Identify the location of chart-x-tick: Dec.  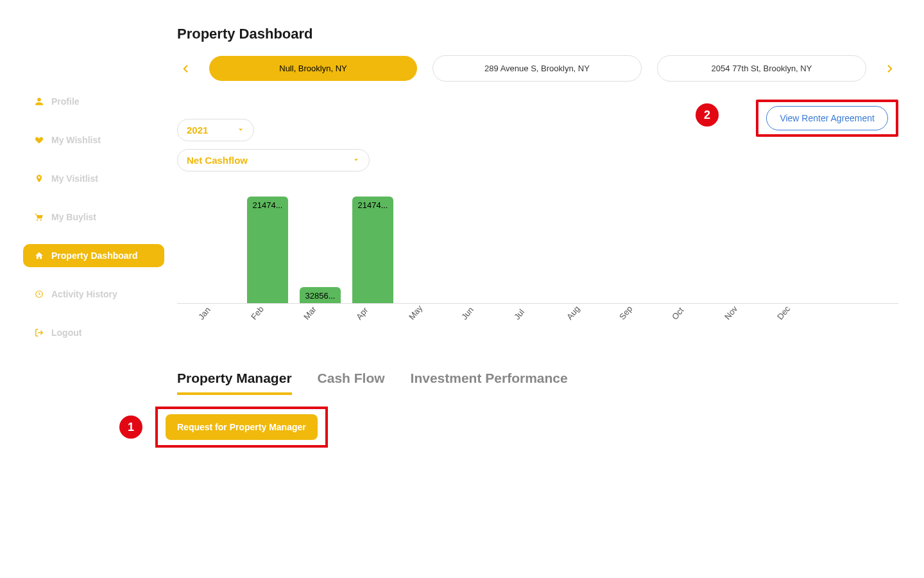
(794, 327).